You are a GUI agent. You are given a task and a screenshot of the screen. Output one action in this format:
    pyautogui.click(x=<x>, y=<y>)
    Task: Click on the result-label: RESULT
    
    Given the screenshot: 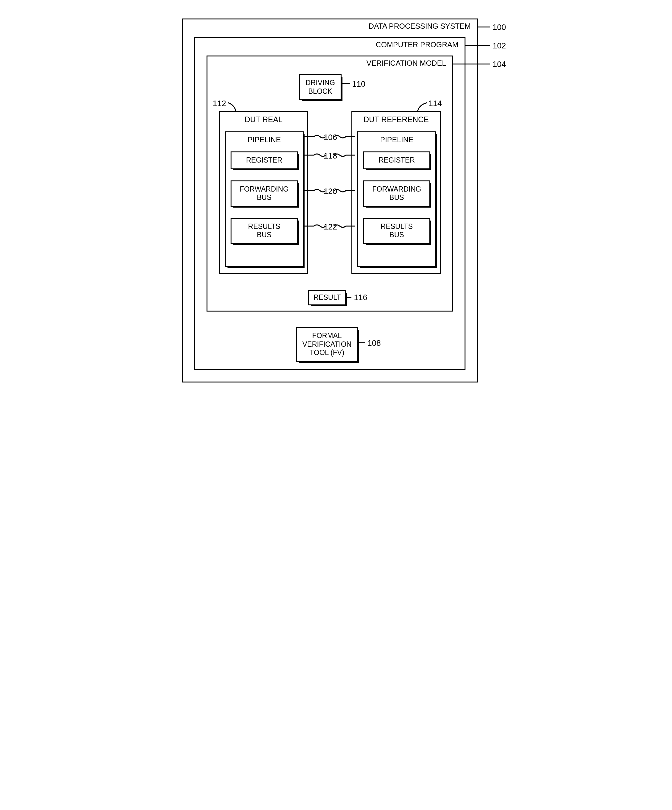 What is the action you would take?
    pyautogui.click(x=327, y=298)
    